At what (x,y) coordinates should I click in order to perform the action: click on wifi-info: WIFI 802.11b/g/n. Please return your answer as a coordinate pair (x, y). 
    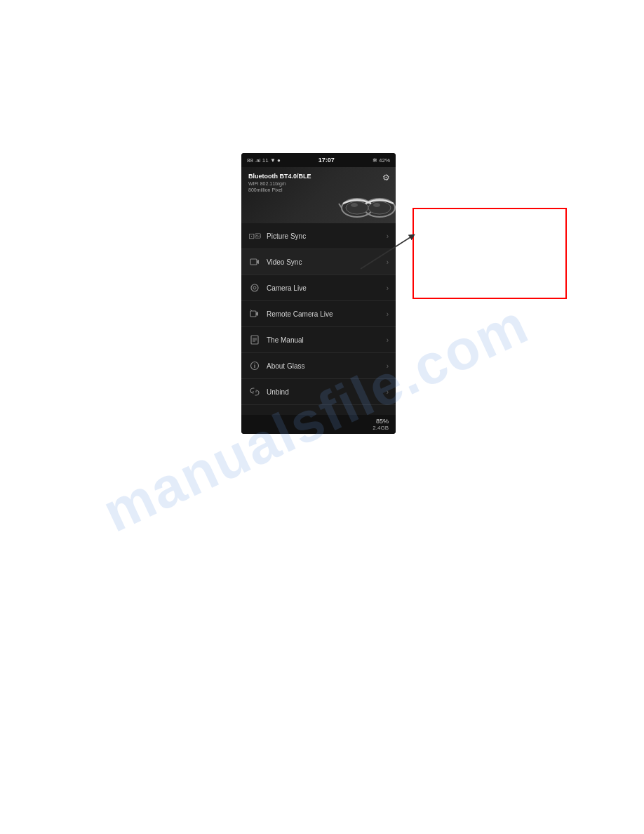
    Looking at the image, I should click on (318, 184).